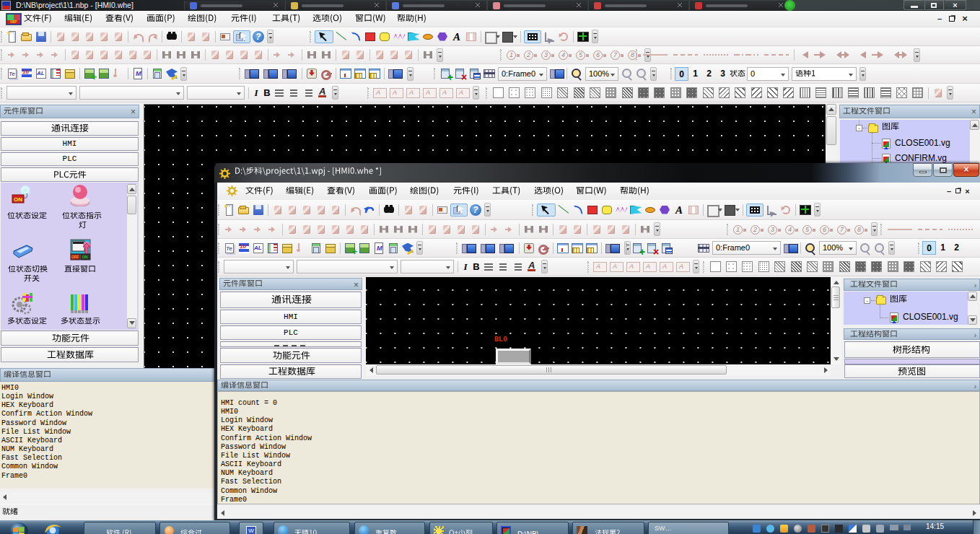 The height and width of the screenshot is (534, 980). What do you see at coordinates (75, 257) in the screenshot?
I see `svg-text: OFF` at bounding box center [75, 257].